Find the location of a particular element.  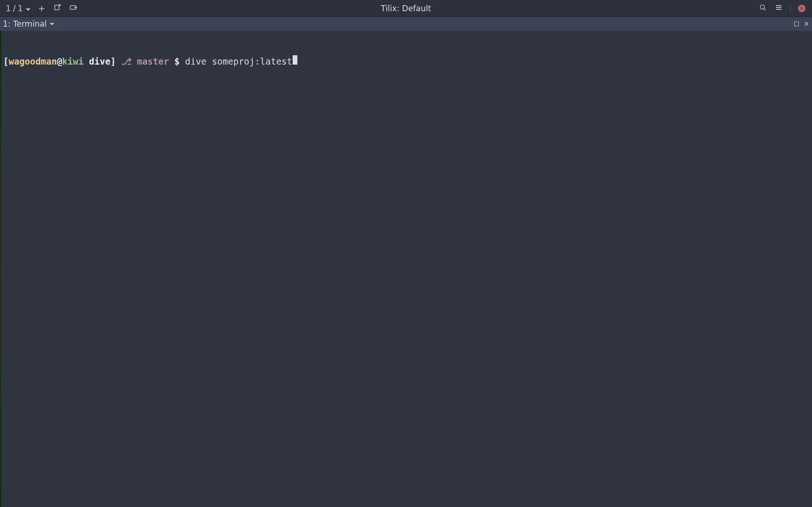

prompt-host: kiwi is located at coordinates (73, 62).